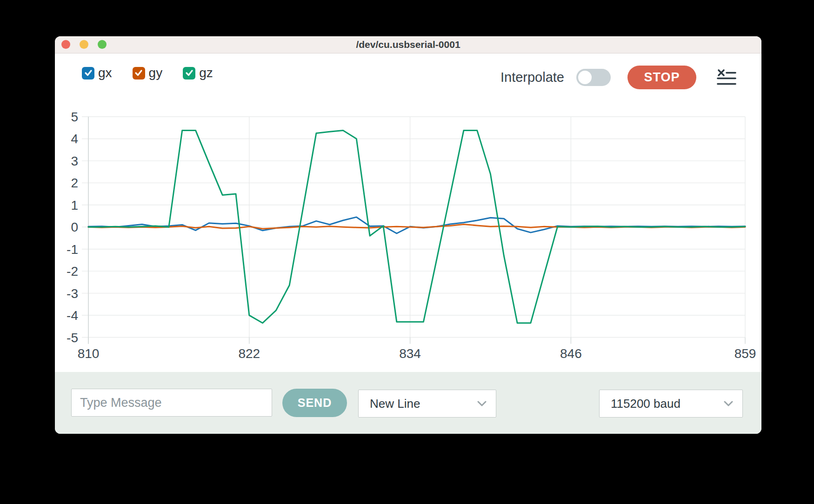 Image resolution: width=814 pixels, height=504 pixels. Describe the element at coordinates (408, 403) in the screenshot. I see `footer-bar: SEND New Line 115200 baud` at that location.